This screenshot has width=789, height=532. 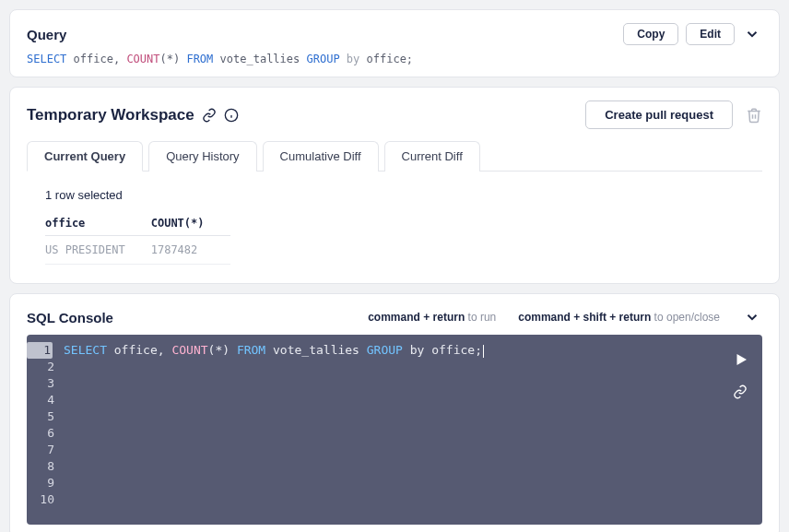 I want to click on workspace-tabs: Current Query Query History Cumulative D…, so click(x=394, y=156).